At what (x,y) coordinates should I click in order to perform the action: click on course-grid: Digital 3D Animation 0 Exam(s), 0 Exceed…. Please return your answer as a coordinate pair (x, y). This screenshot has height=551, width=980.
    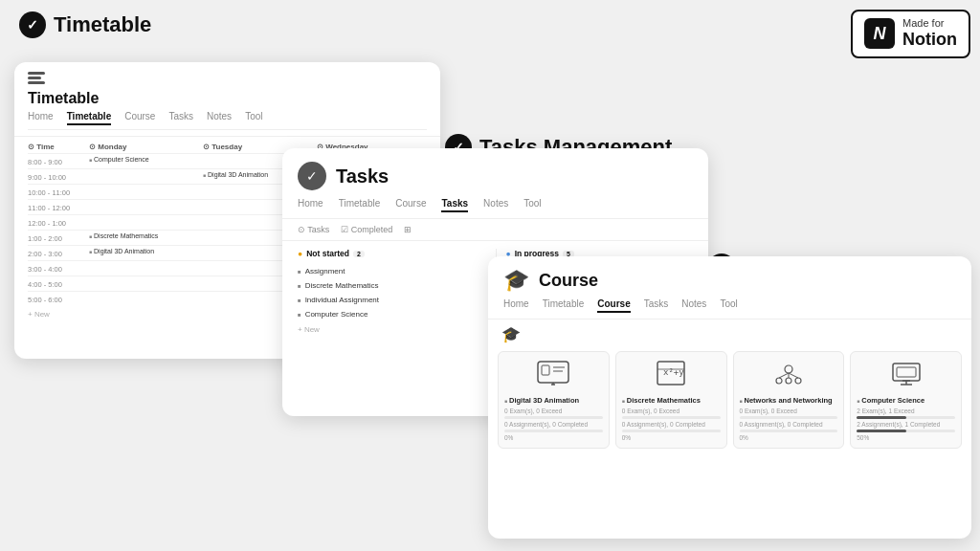
    Looking at the image, I should click on (729, 402).